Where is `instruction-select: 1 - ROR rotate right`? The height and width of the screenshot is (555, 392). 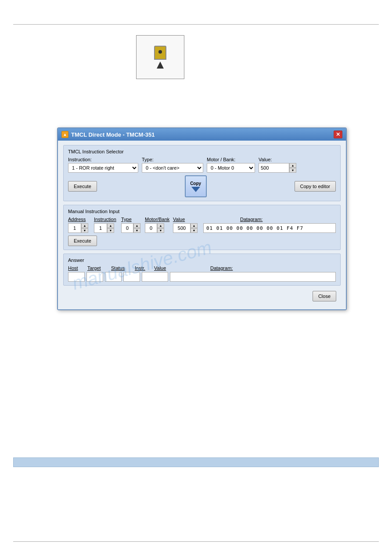 instruction-select: 1 - ROR rotate right is located at coordinates (103, 168).